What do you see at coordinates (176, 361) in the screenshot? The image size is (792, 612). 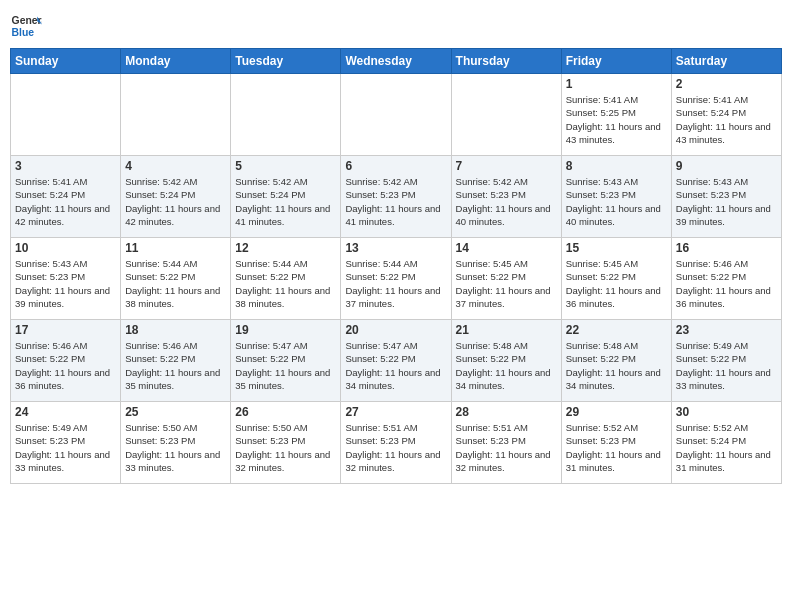 I see `calendar-cell: 18Sunrise: 5:46 AM Sunset: 5:22 PM Dayli…` at bounding box center [176, 361].